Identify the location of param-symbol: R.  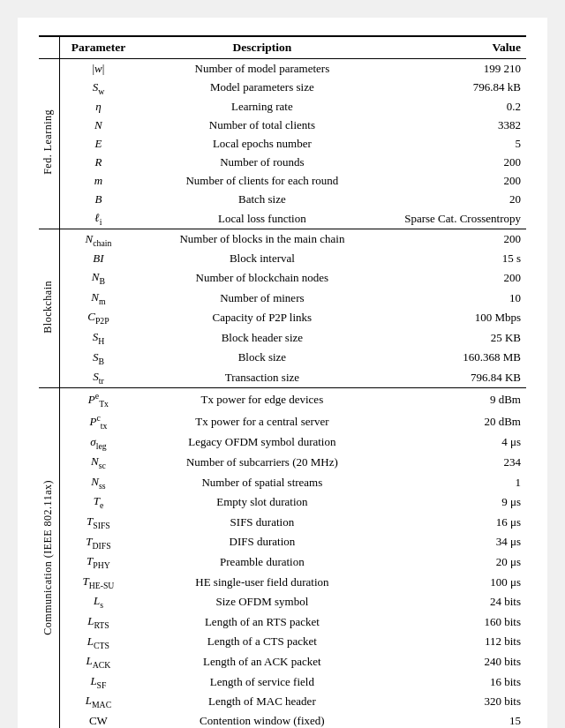
(97, 162).